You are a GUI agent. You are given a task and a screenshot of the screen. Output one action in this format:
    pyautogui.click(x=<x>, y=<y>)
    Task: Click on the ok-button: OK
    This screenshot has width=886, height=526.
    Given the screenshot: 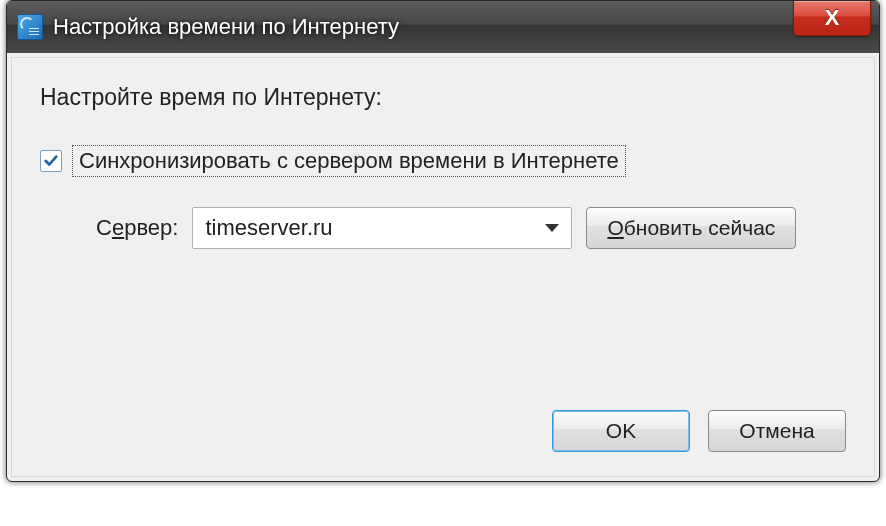 What is the action you would take?
    pyautogui.click(x=621, y=431)
    